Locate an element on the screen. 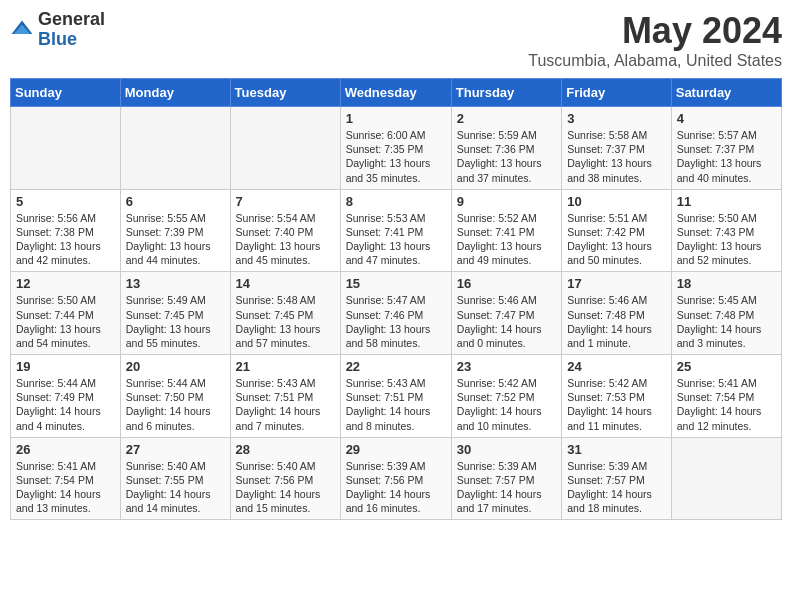 The image size is (792, 612). calendar-cell: 22Sunrise: 5:43 AM Sunset: 7:51 PM Dayli… is located at coordinates (396, 396).